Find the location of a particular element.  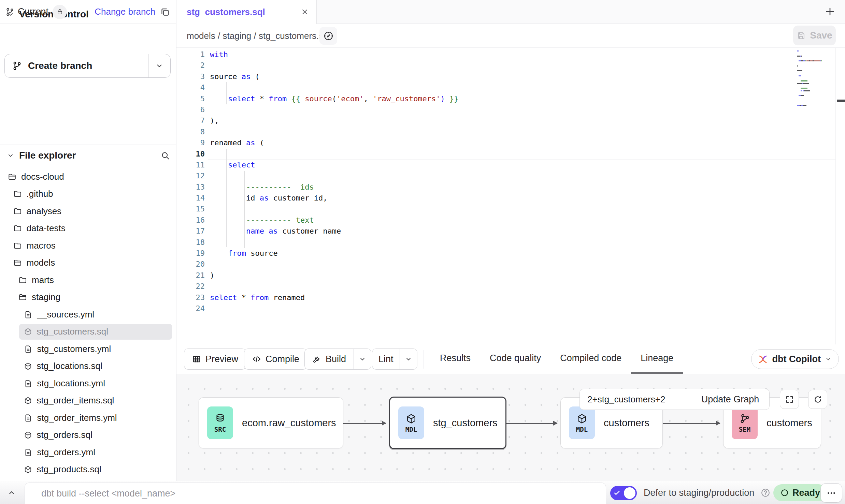

code-line: 22 is located at coordinates (511, 286).